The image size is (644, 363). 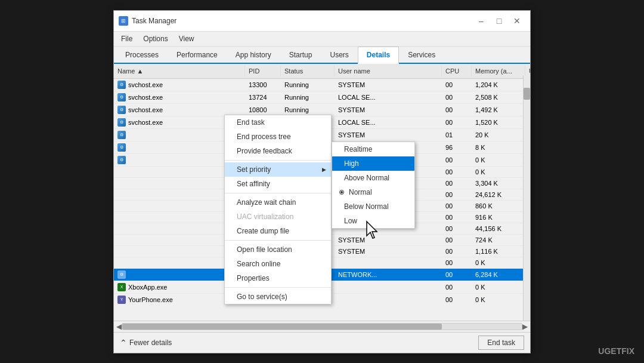 What do you see at coordinates (119, 327) in the screenshot?
I see `scroll-left-btn: ◀` at bounding box center [119, 327].